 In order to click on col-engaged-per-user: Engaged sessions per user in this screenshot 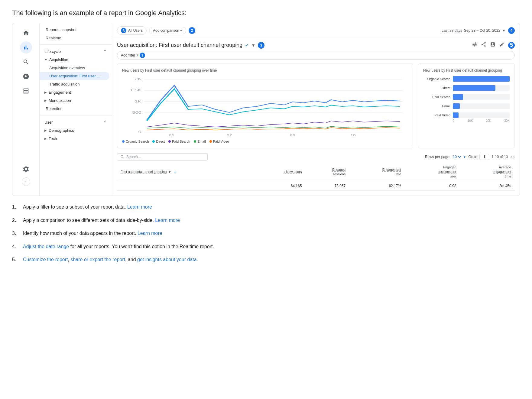, I will do `click(432, 172)`.